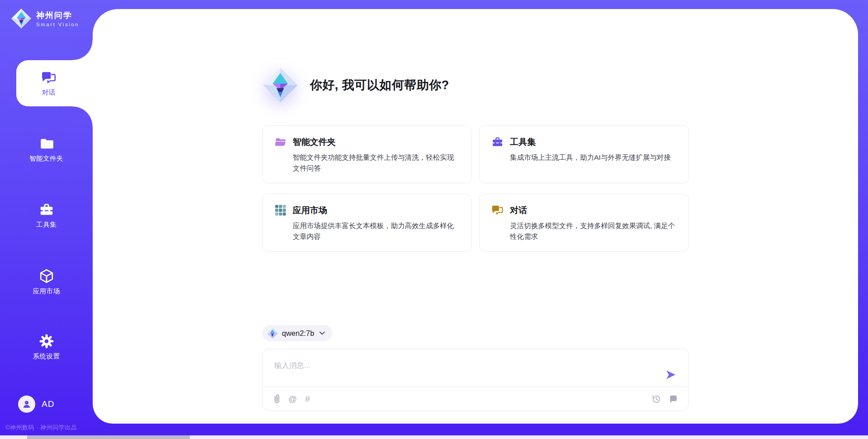  I want to click on message-input, so click(455, 368).